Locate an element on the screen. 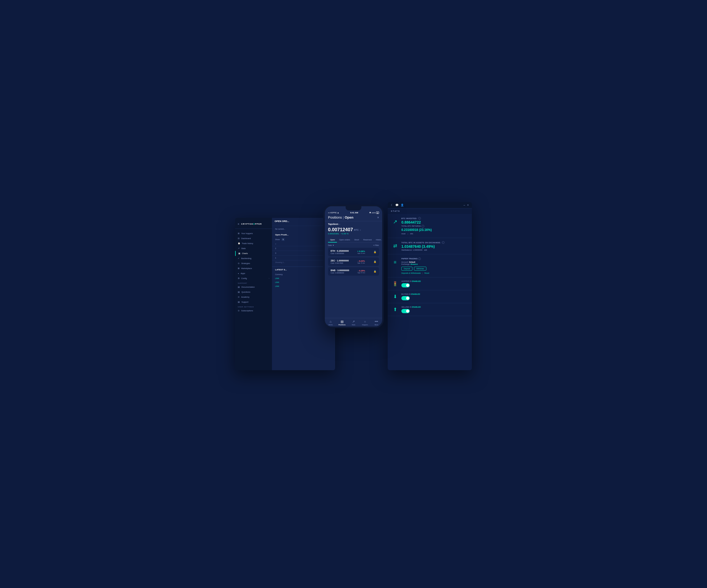  sort-arrow-icon: ▼ is located at coordinates (333, 245).